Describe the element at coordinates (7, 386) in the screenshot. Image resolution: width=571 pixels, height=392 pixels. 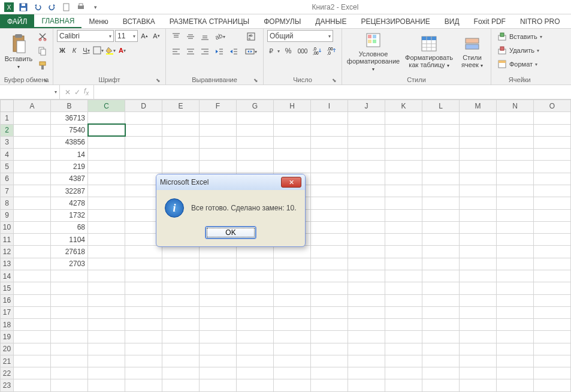
I see `row-header-23: 23` at that location.